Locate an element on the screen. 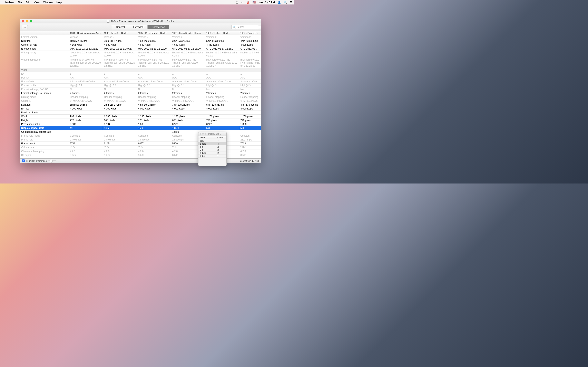 The height and width of the screenshot is (367, 588). airplay-icon: ▢ is located at coordinates (237, 2).